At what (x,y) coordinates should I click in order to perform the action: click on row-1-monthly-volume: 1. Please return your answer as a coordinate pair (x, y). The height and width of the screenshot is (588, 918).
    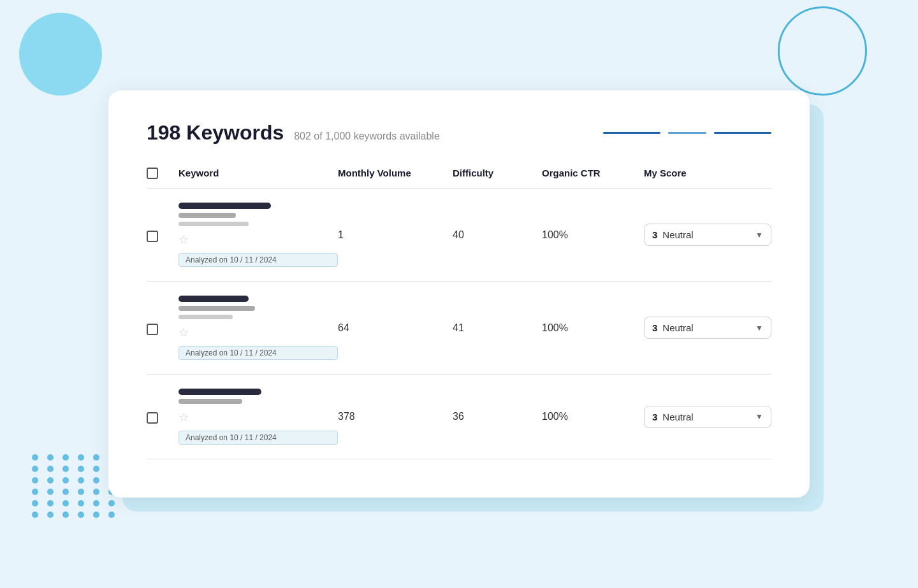
    Looking at the image, I should click on (395, 235).